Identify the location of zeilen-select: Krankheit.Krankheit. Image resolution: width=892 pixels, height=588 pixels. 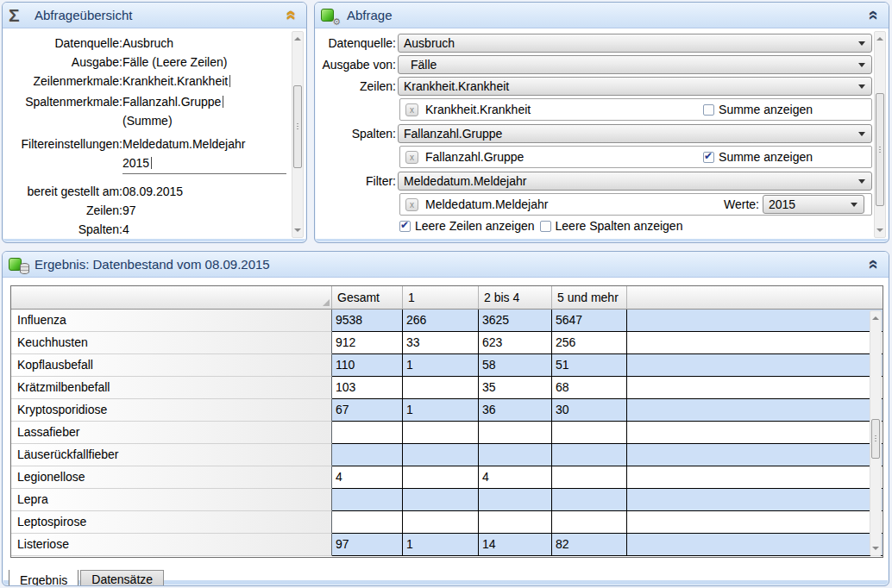
(635, 86).